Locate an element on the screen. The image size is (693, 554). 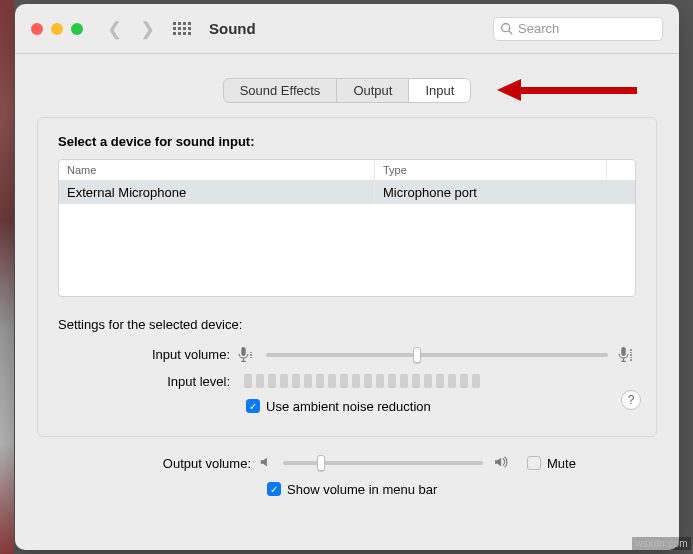
input-level-meter is located at coordinates (362, 381).